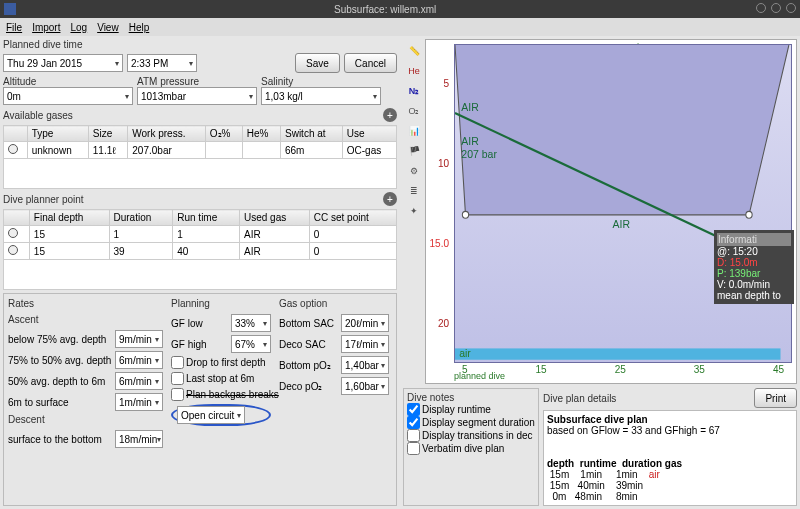 The width and height of the screenshot is (800, 509). What do you see at coordinates (471, 447) in the screenshot?
I see `dive-notes-panel: Dive notes Display runtime Display segme…` at bounding box center [471, 447].